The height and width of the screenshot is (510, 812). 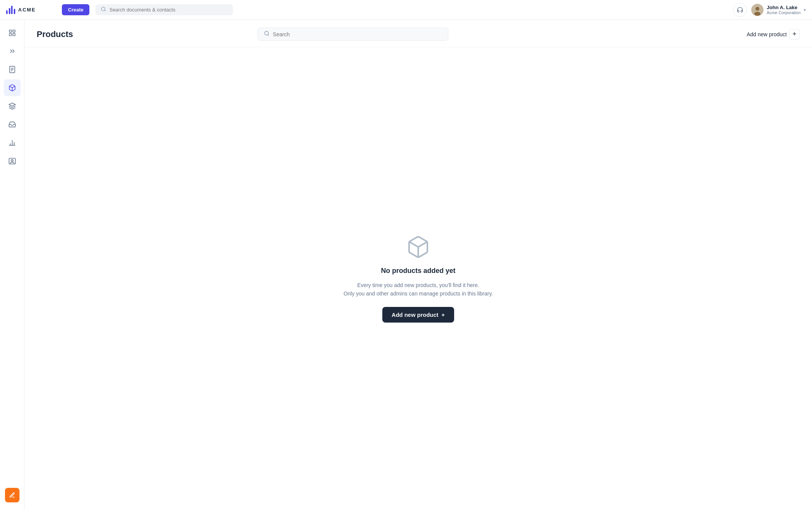 I want to click on sidebar-bottom, so click(x=12, y=497).